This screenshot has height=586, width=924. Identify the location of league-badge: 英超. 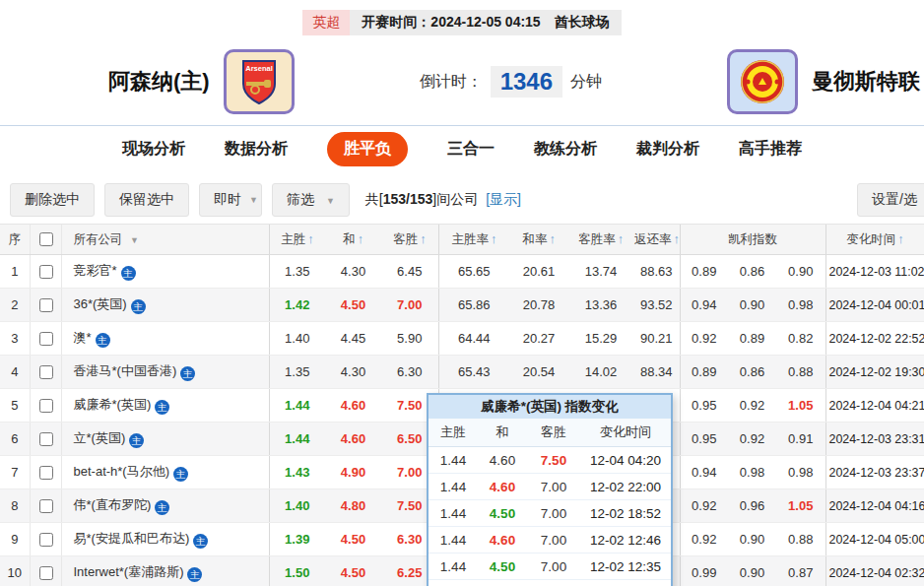
(326, 23).